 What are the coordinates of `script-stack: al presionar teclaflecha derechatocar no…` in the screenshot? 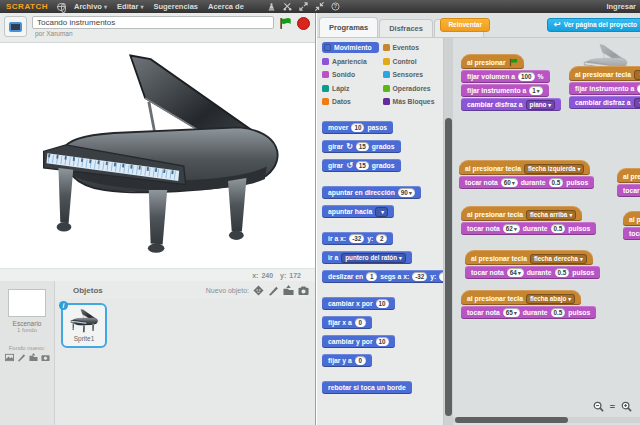 It's located at (532, 265).